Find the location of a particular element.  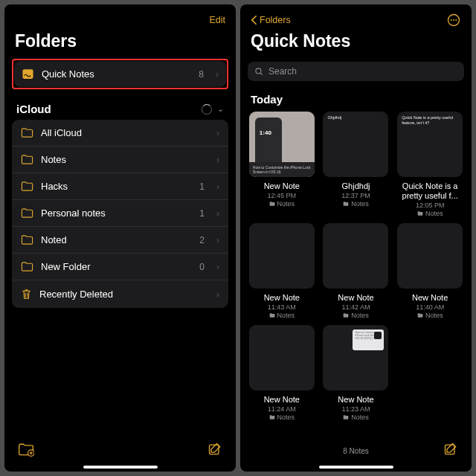

trash-icon is located at coordinates (27, 295).